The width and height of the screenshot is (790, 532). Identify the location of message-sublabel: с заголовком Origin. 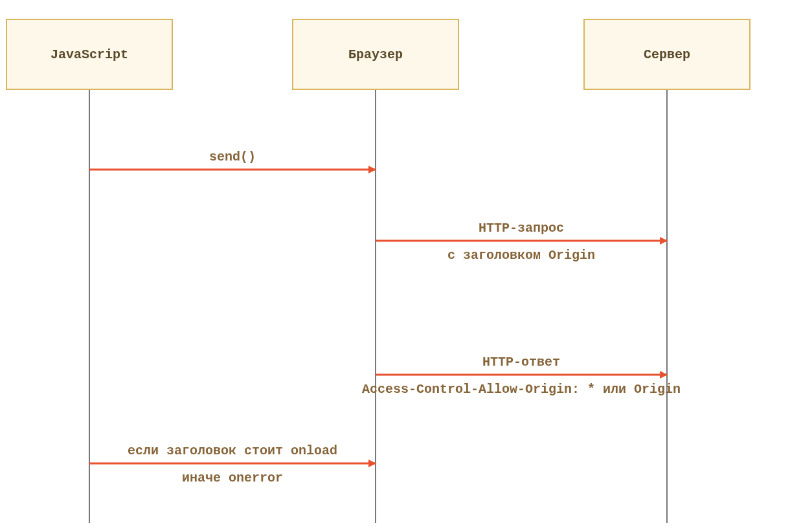
(521, 255).